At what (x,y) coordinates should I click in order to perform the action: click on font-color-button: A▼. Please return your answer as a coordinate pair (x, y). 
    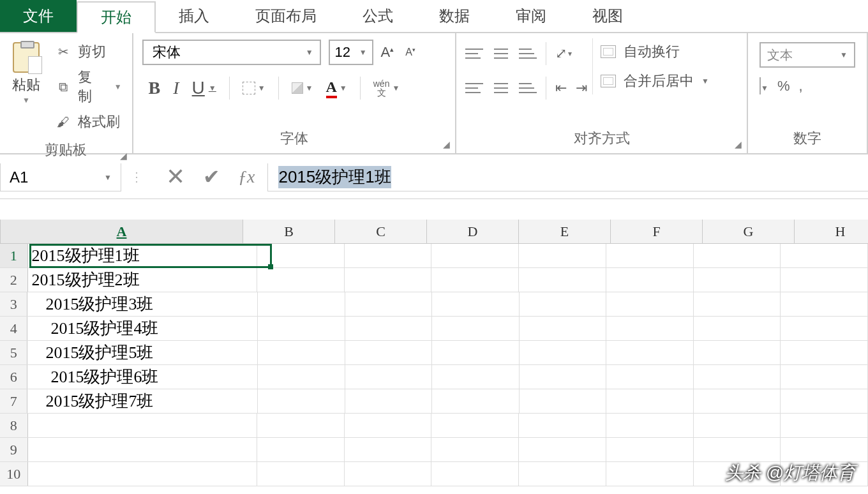
    Looking at the image, I should click on (337, 88).